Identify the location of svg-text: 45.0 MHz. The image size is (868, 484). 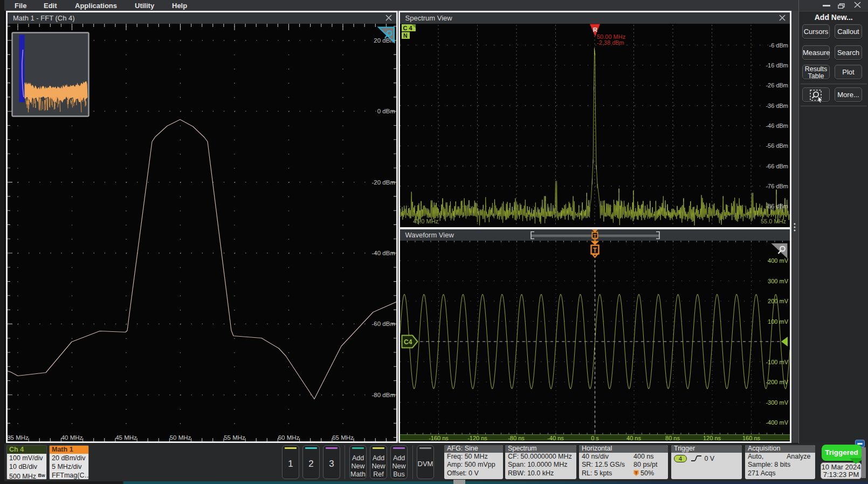
(426, 221).